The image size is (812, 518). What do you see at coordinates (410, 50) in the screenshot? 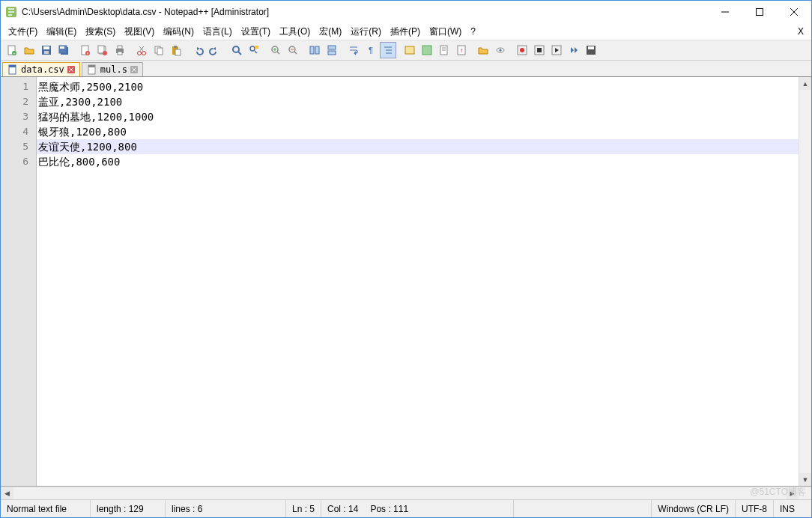
I see `userlang-icon` at bounding box center [410, 50].